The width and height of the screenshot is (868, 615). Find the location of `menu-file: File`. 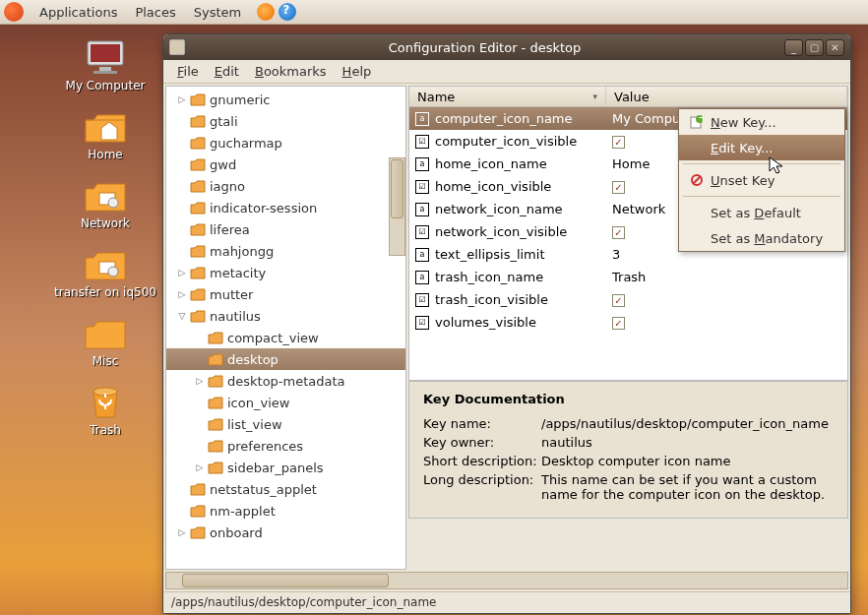

menu-file: File is located at coordinates (188, 71).